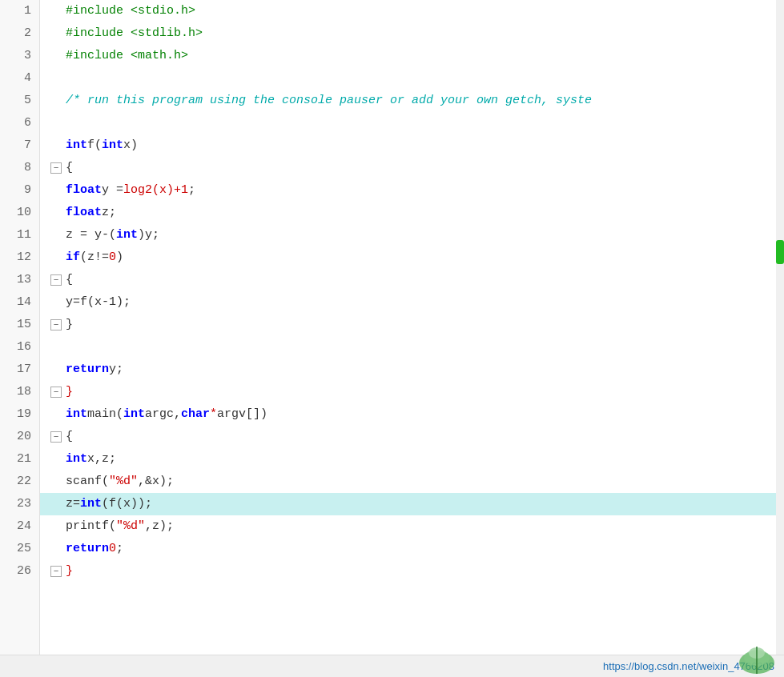 The height and width of the screenshot is (677, 784). What do you see at coordinates (91, 527) in the screenshot?
I see `token-plain: printf(` at bounding box center [91, 527].